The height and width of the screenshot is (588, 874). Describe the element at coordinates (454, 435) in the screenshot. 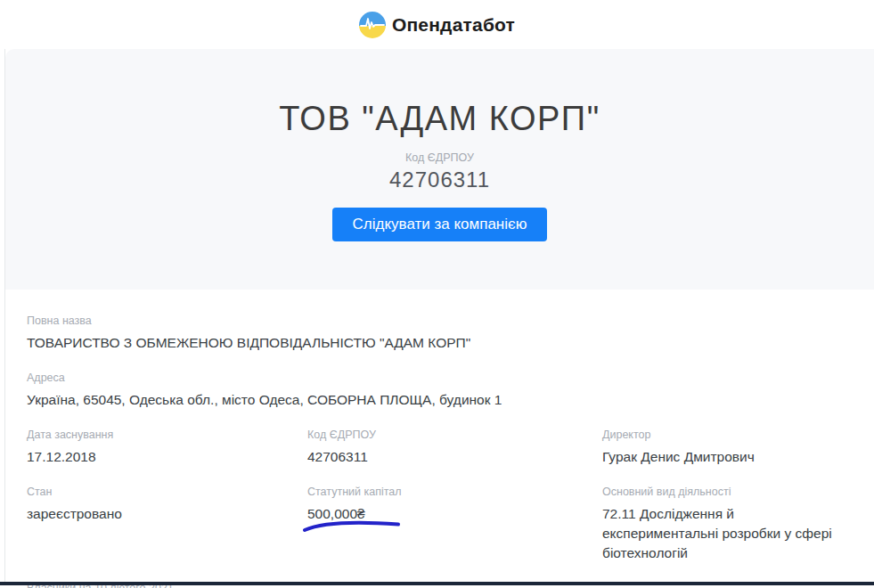

I see `edrpou-label: Код ЄДРПОУ` at that location.